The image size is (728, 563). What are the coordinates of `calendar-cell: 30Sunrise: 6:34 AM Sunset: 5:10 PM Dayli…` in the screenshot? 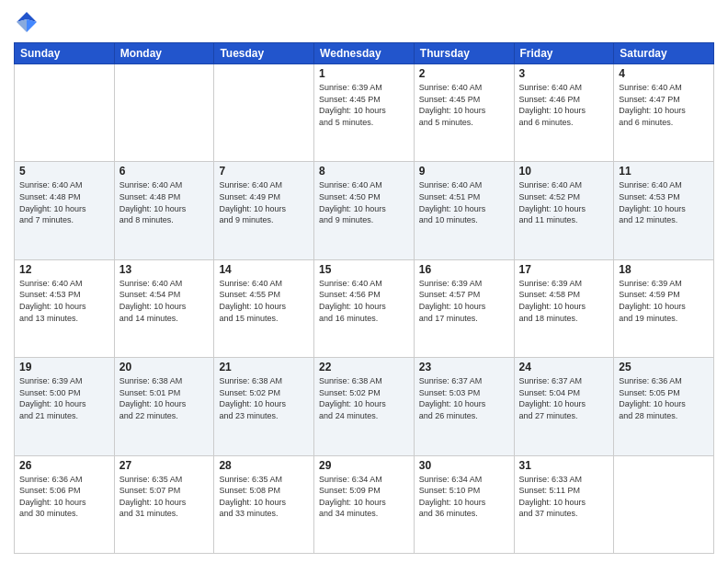 It's located at (463, 504).